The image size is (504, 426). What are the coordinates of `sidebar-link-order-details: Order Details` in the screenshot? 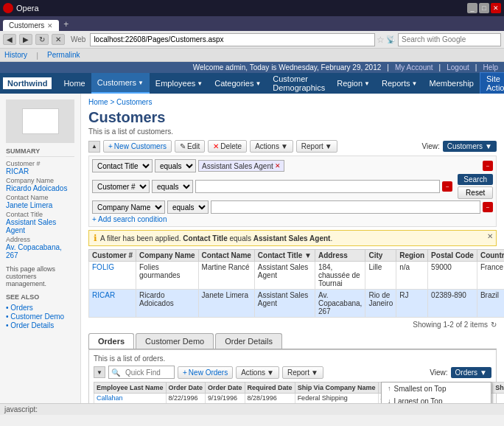 It's located at (40, 326).